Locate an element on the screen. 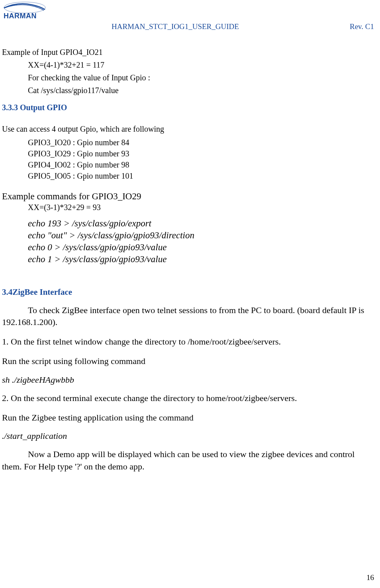 The height and width of the screenshot is (588, 380). page-header: HARMAN HARMAN_STCT_IOG1_USER_GUIDE Rev. … is located at coordinates (190, 11).